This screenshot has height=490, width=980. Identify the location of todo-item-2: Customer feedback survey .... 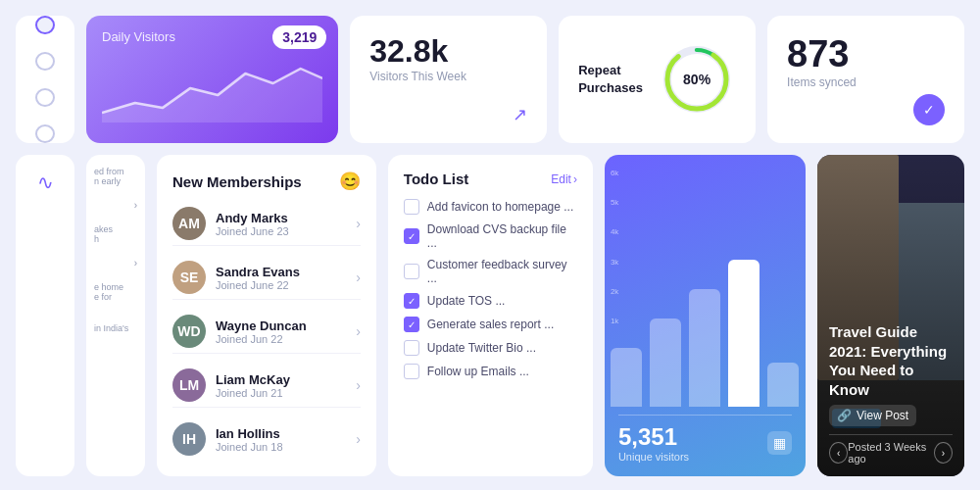
(490, 271).